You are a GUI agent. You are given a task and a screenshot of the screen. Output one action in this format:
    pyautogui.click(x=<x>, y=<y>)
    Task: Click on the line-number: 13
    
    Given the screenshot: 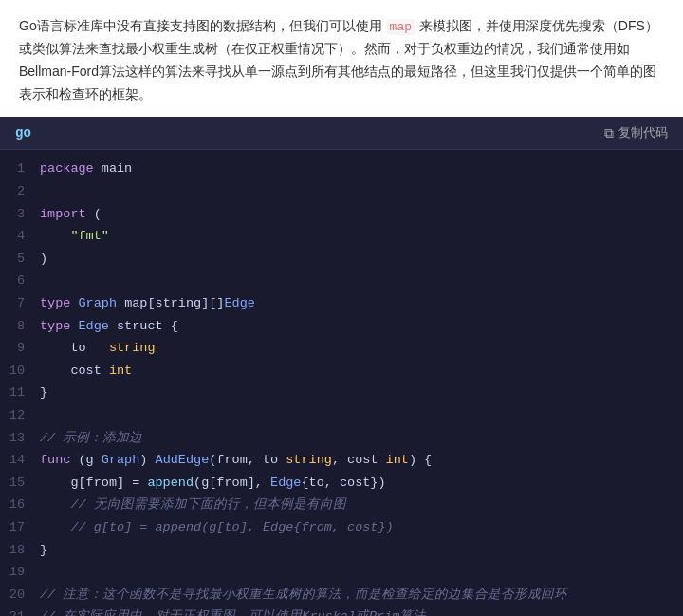 What is the action you would take?
    pyautogui.click(x=20, y=439)
    